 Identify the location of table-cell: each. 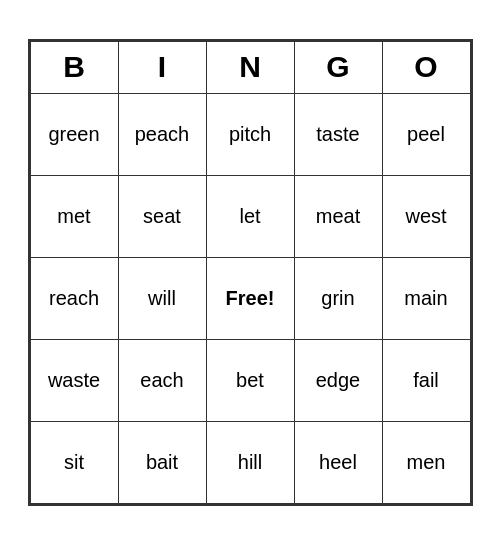
(162, 380).